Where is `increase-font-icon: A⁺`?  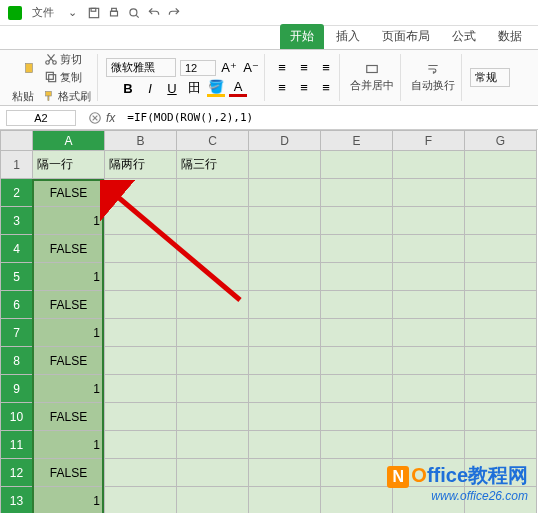 increase-font-icon: A⁺ is located at coordinates (229, 68).